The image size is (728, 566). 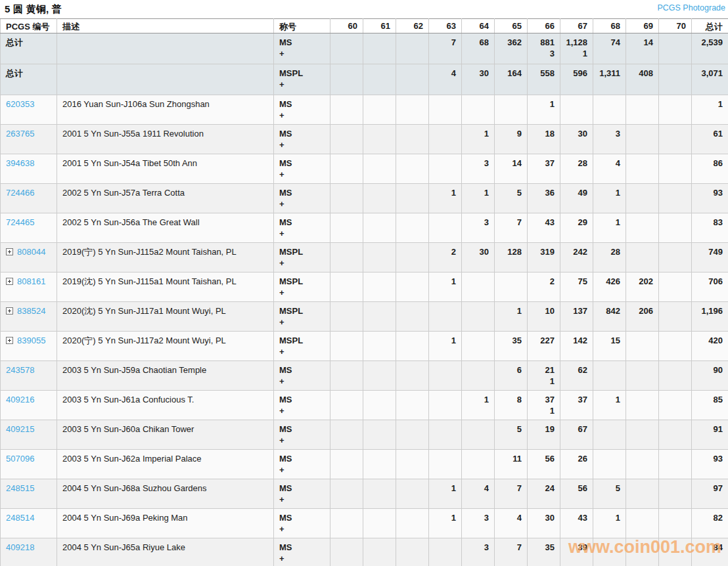 I want to click on grade-count: 91, so click(x=710, y=429).